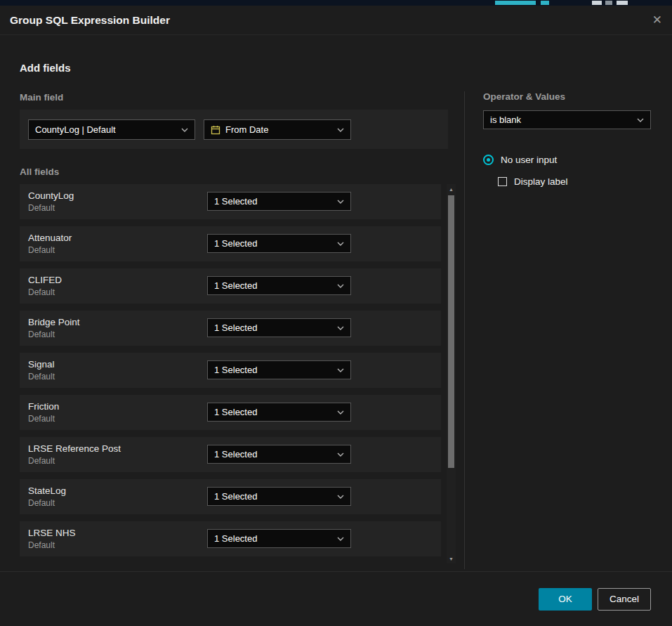 The height and width of the screenshot is (626, 672). I want to click on field-row-text: LRSE Reference Post Default, so click(74, 455).